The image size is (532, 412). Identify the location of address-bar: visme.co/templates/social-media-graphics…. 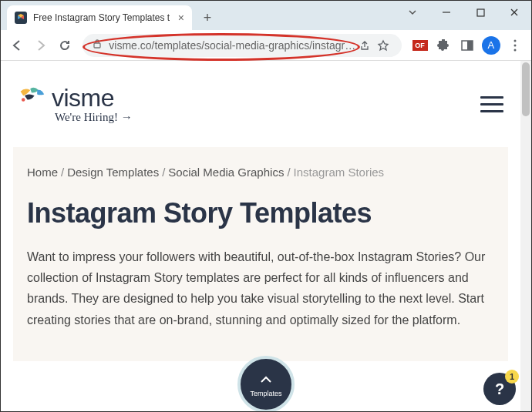
(242, 45).